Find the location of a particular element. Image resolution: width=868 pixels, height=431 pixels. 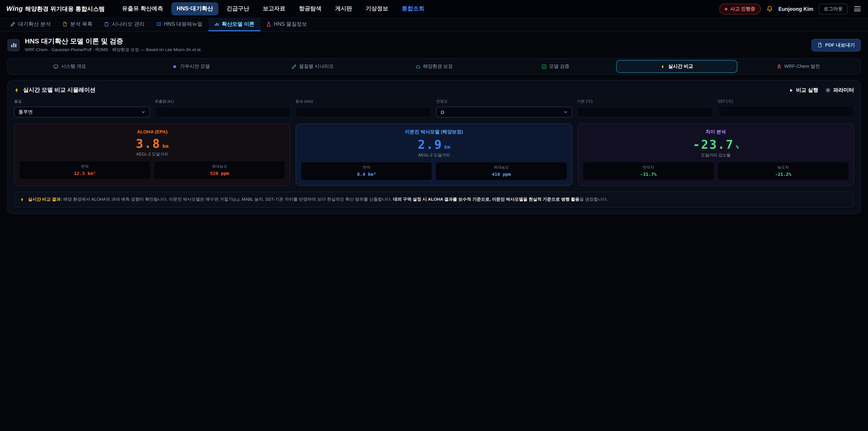

note-body-1: 해양 환경에서 ALOHA의 과대 예측 경향이 확인됩니다. 이문진 박사모델… is located at coordinates (228, 199).